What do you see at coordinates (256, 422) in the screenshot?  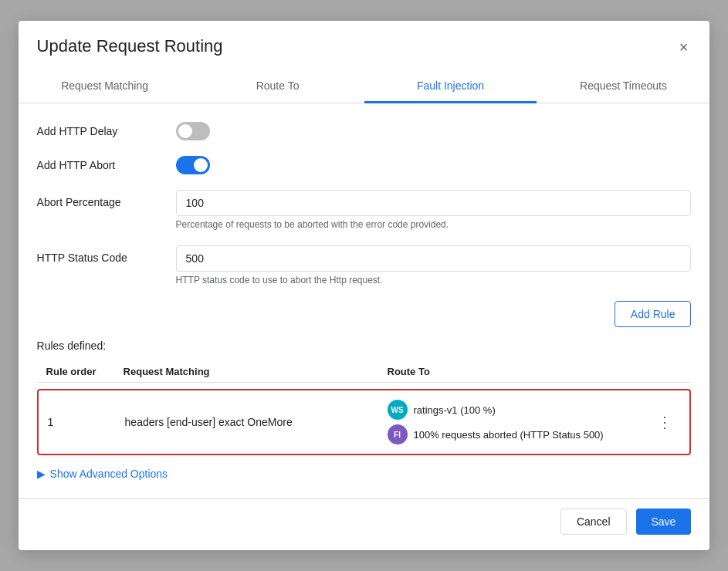 I see `rule-matching: headers [end-user] exact OneMore` at bounding box center [256, 422].